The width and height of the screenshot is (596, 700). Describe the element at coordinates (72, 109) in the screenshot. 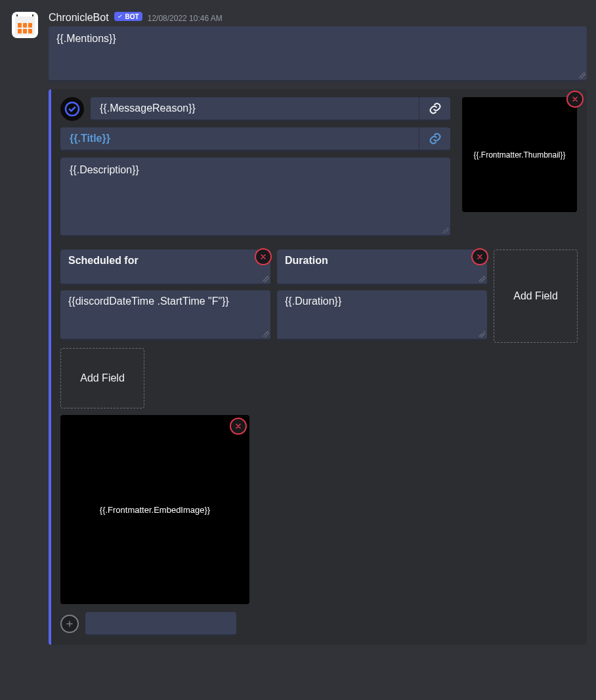

I see `author-icon-button` at that location.